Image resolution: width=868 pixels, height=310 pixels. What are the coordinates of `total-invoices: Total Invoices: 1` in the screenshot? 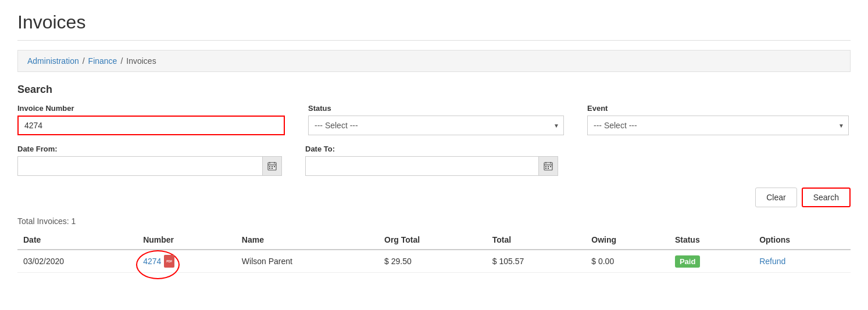 It's located at (434, 221).